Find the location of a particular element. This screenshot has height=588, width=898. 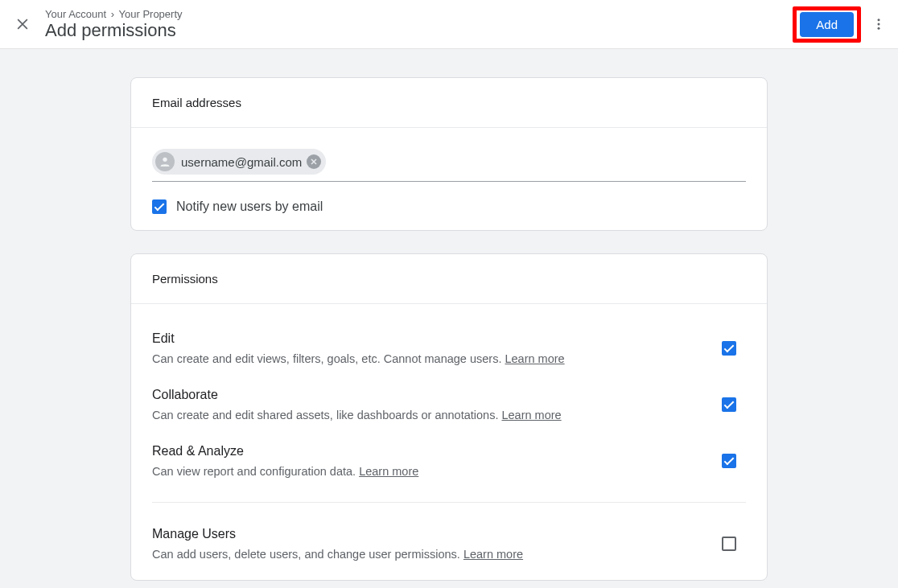

email-card-heading: Email addresses is located at coordinates (449, 103).